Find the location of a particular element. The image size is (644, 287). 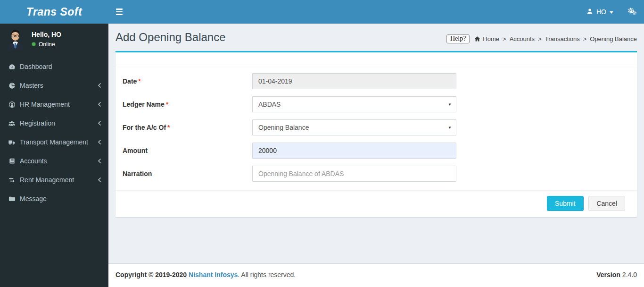

rights-text: . All rights reserved. is located at coordinates (267, 275).